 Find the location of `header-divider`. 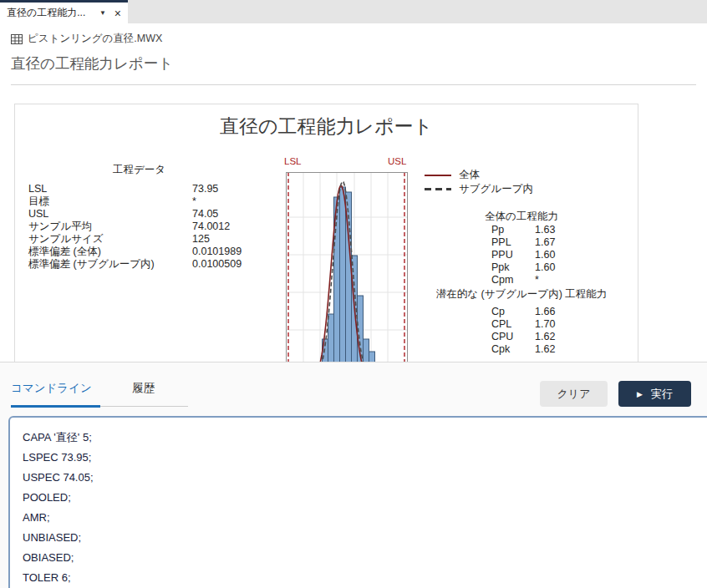

header-divider is located at coordinates (354, 85).